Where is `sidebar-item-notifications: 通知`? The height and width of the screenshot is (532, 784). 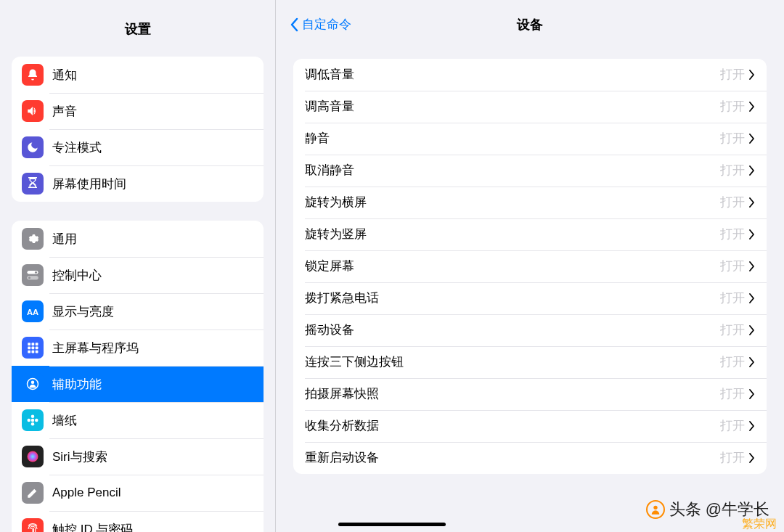
sidebar-item-notifications: 通知 is located at coordinates (138, 75).